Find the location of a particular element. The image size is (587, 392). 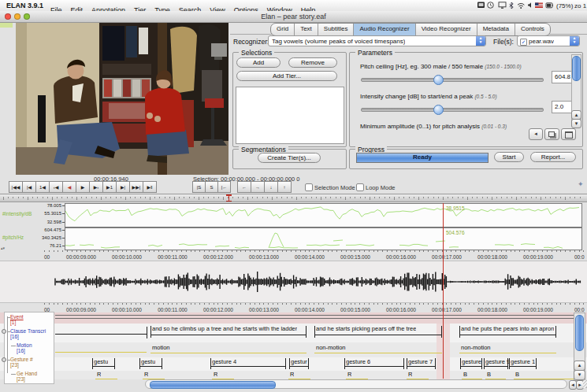

transport-btn-2-2: ↓ is located at coordinates (271, 187).